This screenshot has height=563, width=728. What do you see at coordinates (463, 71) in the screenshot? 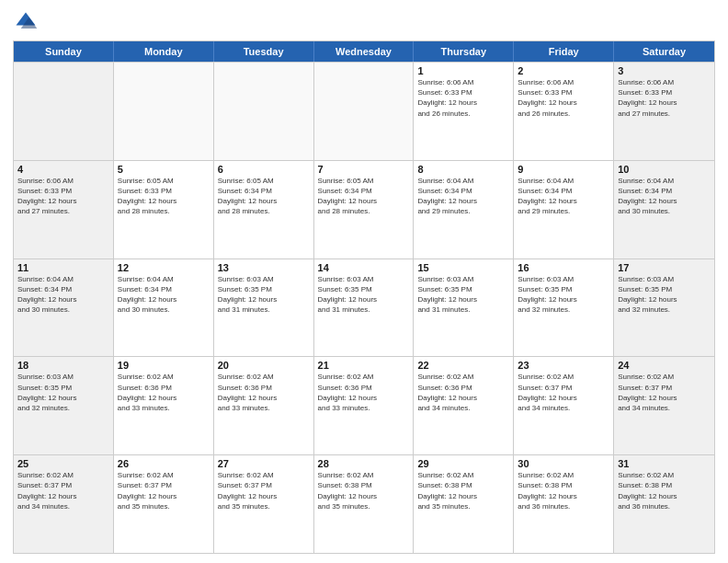
I see `day-number: 1` at bounding box center [463, 71].